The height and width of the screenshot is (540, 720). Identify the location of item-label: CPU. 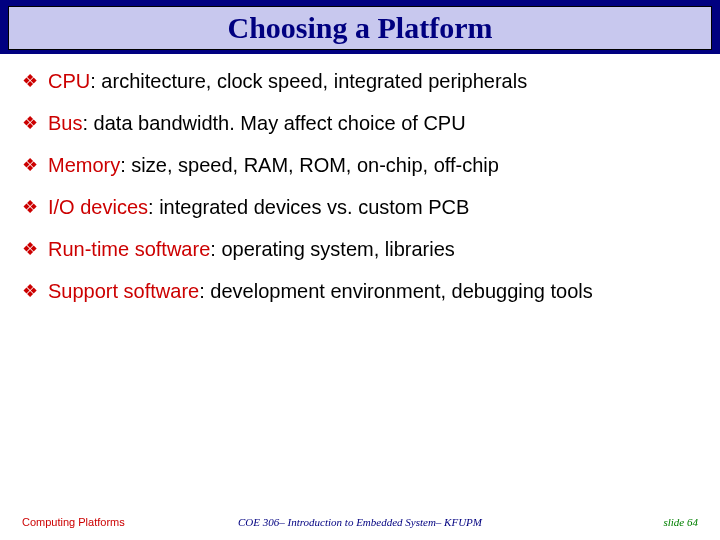
(69, 81).